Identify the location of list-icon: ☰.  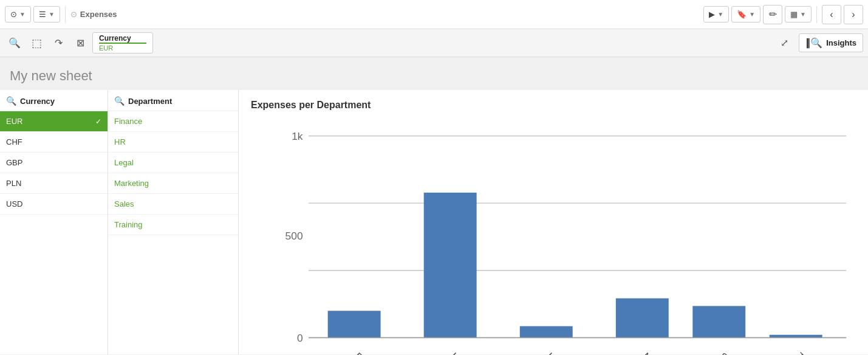
(43, 15).